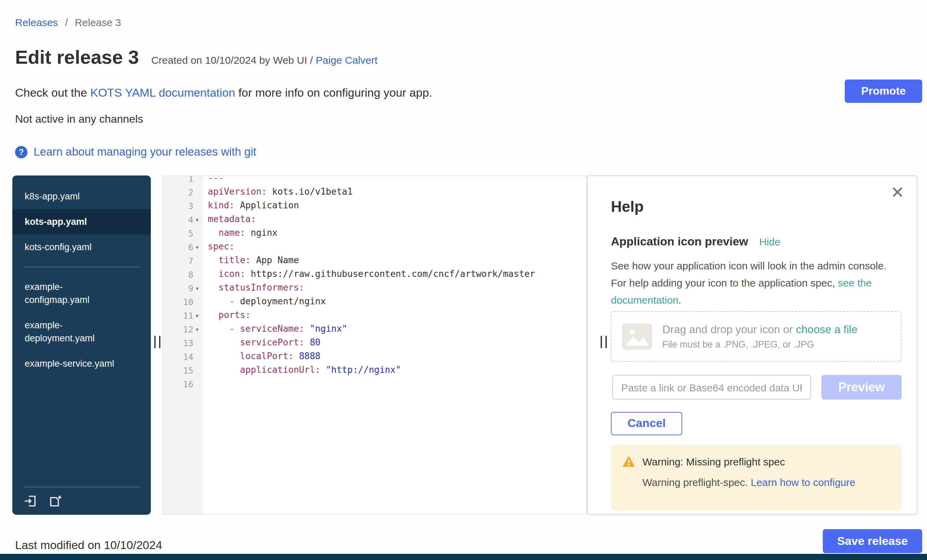 Image resolution: width=927 pixels, height=560 pixels. What do you see at coordinates (183, 219) in the screenshot?
I see `line-number: 4▾` at bounding box center [183, 219].